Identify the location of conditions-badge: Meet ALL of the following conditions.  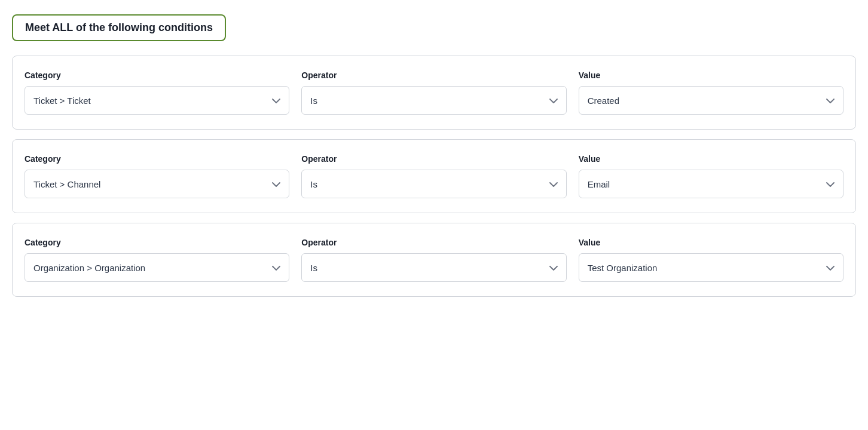
(119, 27).